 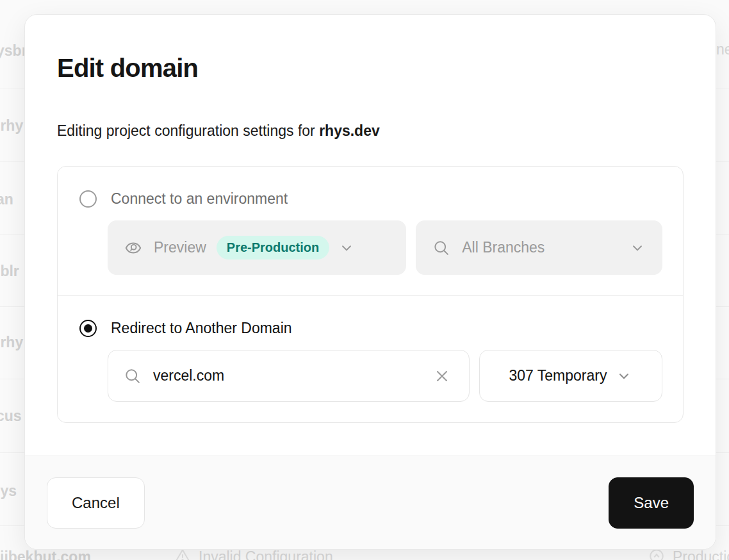 What do you see at coordinates (10, 272) in the screenshot?
I see `bg-domain-fragment: .blr` at bounding box center [10, 272].